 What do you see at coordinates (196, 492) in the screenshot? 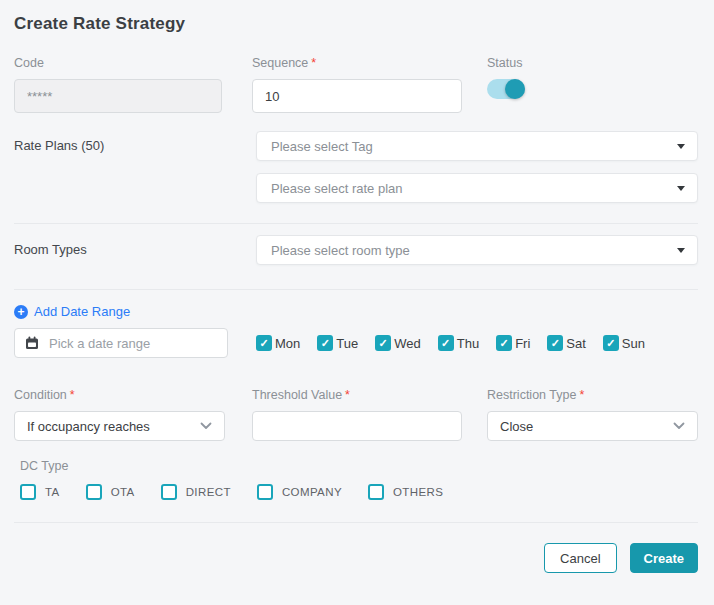
I see `dc-type-checkbox-item: ✓ DIRECT` at bounding box center [196, 492].